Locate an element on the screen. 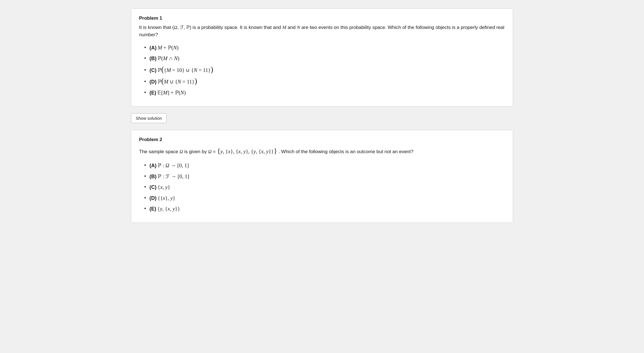 Image resolution: width=644 pixels, height=353 pixels. option-2e-math: {y, {x, y}} is located at coordinates (169, 209).